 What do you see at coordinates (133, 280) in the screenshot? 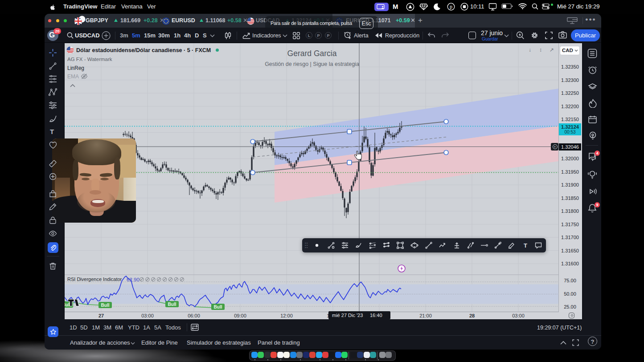
I see `svg-text: 62.90` at bounding box center [133, 280].